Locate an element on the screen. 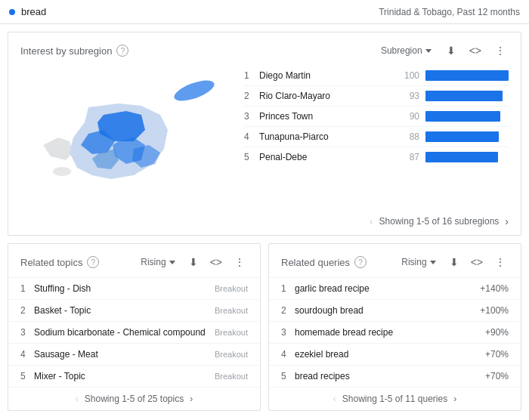 This screenshot has height=420, width=529. embed-icon: <> is located at coordinates (475, 51).